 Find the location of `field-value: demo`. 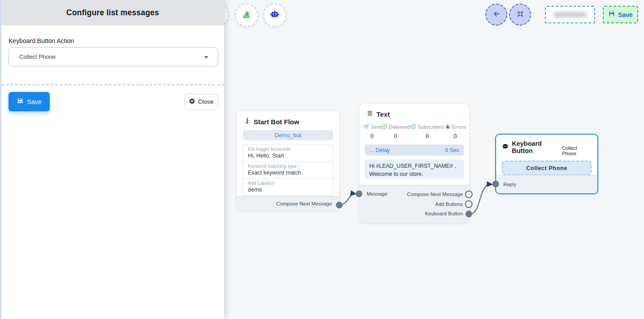

field-value: demo is located at coordinates (288, 190).